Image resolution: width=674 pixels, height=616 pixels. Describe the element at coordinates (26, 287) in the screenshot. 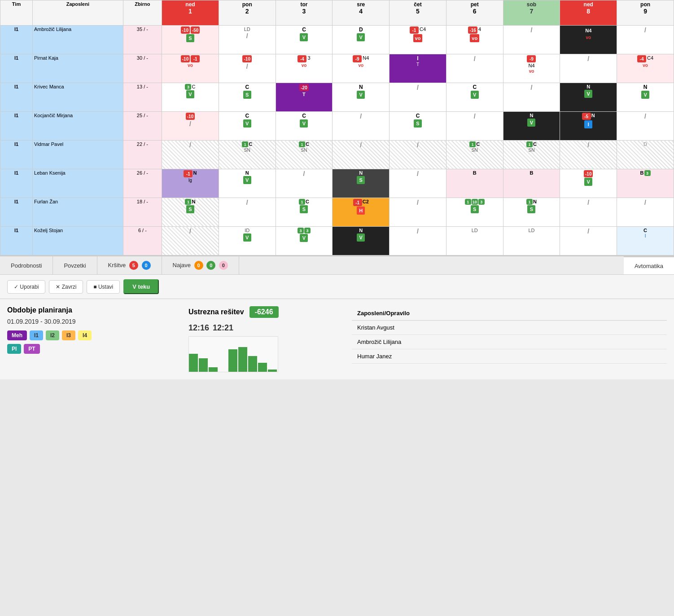

I see `uporabi-button: ✓ Uporabi` at that location.